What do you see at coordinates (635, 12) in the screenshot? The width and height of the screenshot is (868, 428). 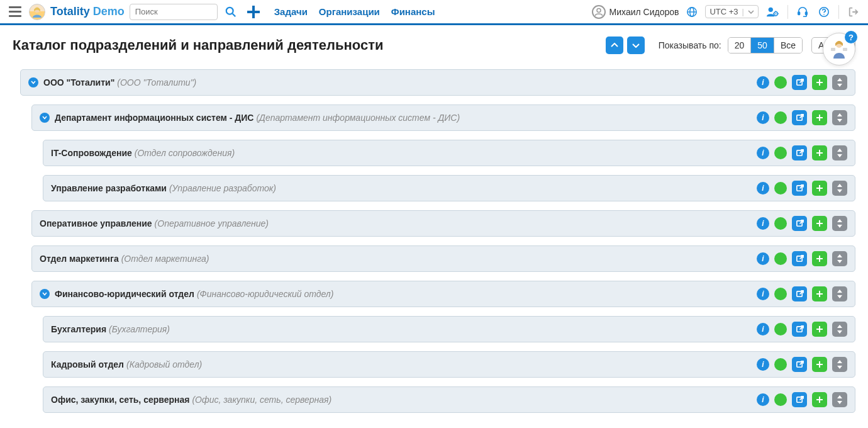 I see `user-menu: Михаил Сидоров` at bounding box center [635, 12].